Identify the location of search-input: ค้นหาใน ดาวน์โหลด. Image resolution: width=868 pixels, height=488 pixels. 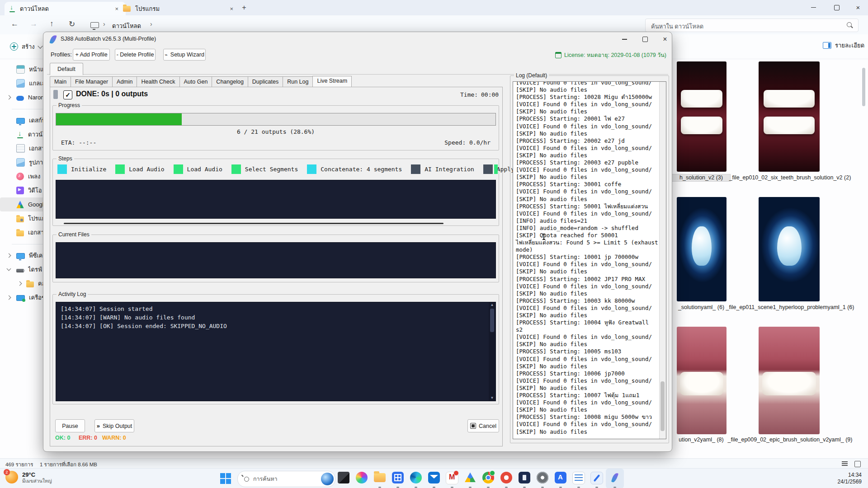
(752, 25).